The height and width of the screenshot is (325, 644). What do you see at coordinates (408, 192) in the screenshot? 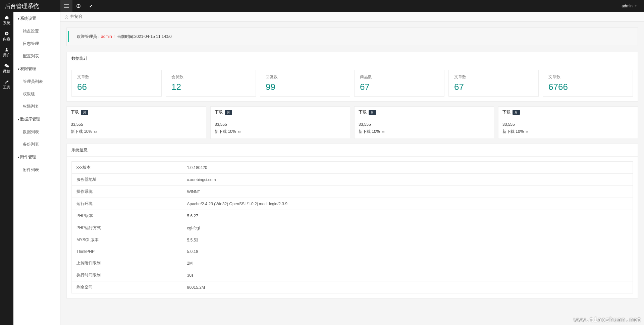
I see `sysinfo-value: WINNT` at bounding box center [408, 192].